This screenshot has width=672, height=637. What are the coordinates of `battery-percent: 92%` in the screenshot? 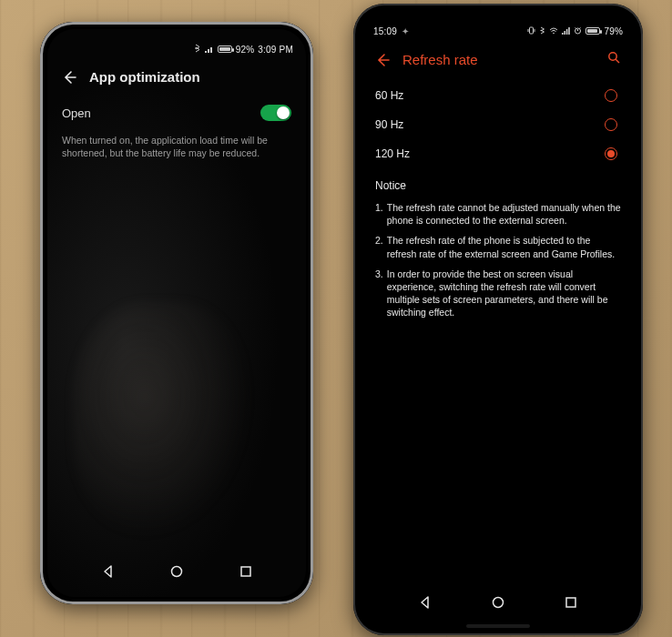 It's located at (246, 49).